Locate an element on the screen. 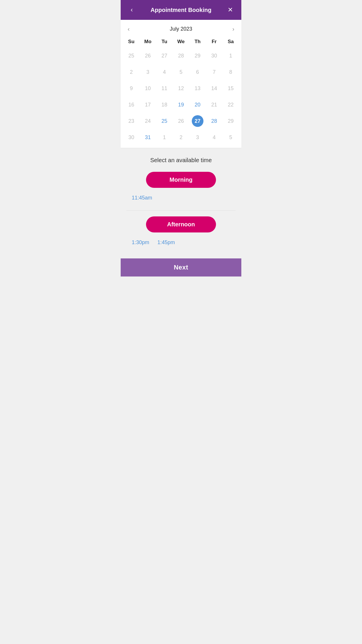  calendar-day-1-2: 4 is located at coordinates (164, 72).